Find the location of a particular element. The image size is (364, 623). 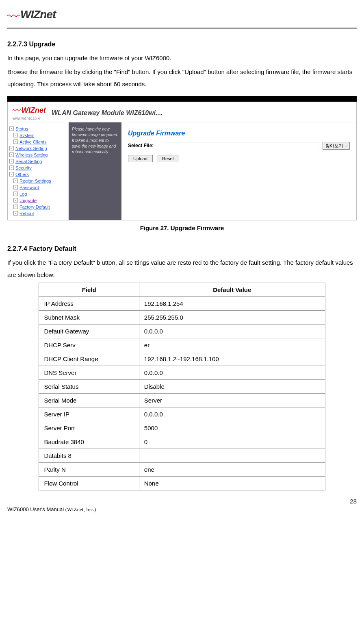

screenshot-logo-url: www.wiznet.co.kr is located at coordinates (29, 118).